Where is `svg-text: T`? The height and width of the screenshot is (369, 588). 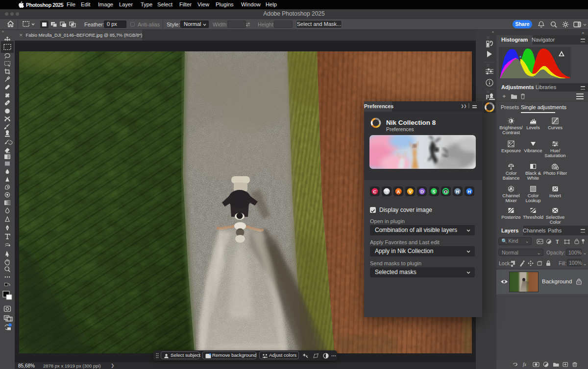
svg-text: T is located at coordinates (558, 242).